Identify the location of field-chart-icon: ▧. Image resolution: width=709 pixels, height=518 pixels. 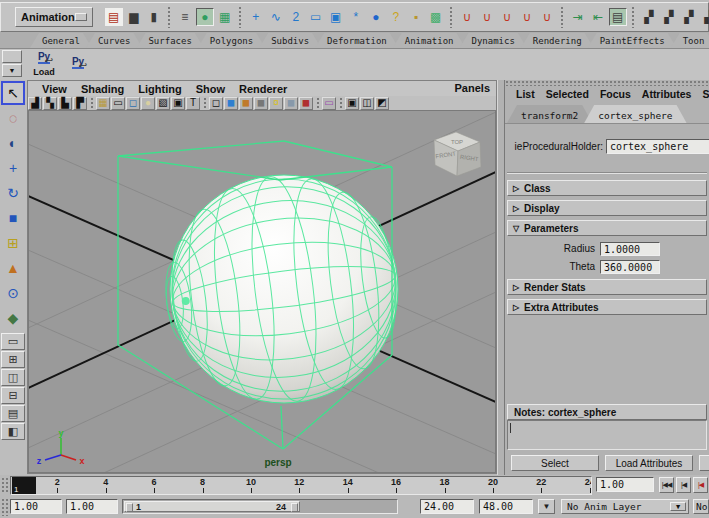
(163, 104).